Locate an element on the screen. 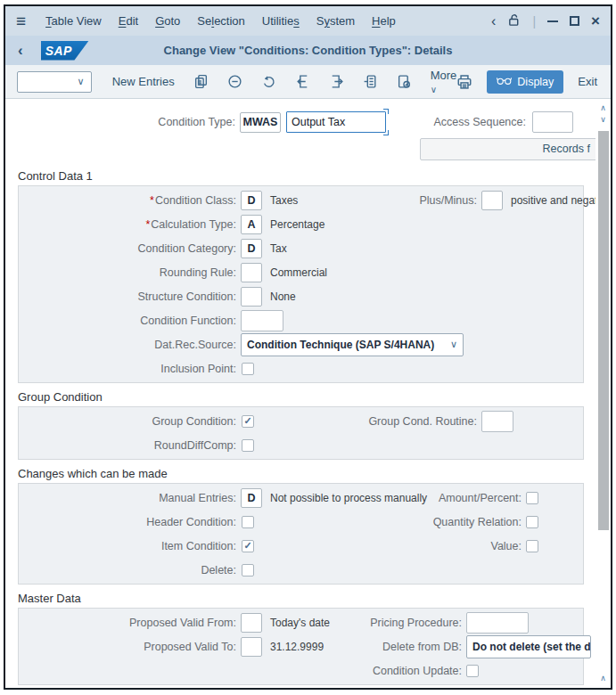  delete-from-db-label: Delete from DB: is located at coordinates (382, 647).